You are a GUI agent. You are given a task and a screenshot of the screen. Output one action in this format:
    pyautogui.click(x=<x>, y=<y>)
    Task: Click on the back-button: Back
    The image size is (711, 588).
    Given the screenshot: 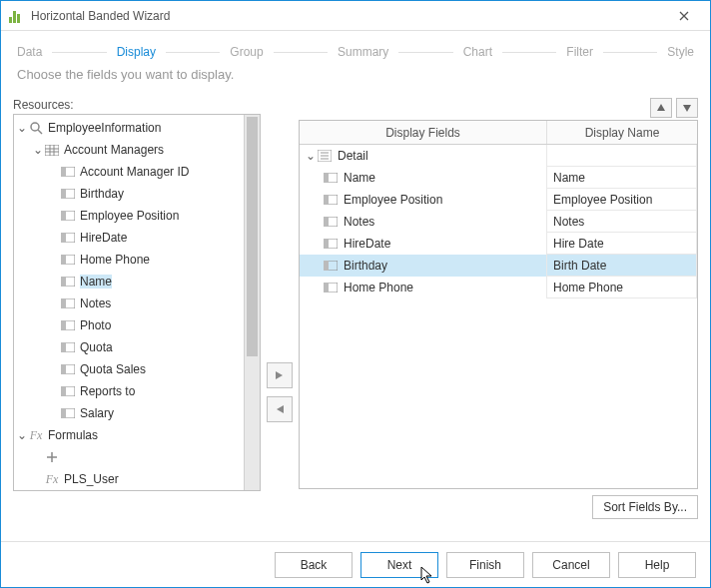 What is the action you would take?
    pyautogui.click(x=314, y=565)
    